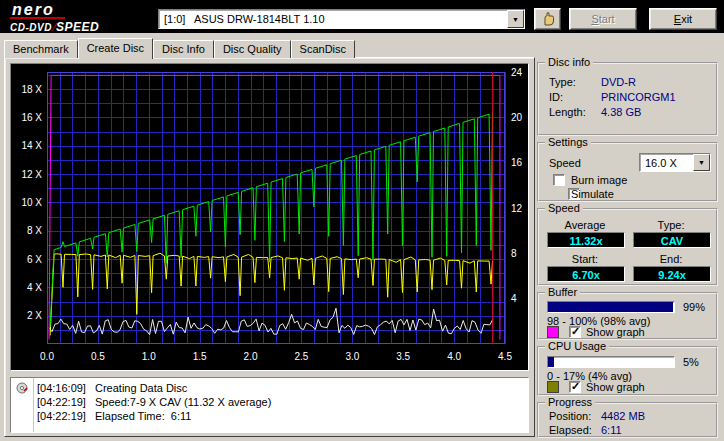 The height and width of the screenshot is (441, 724). I want to click on buffer-color-swatch, so click(553, 332).